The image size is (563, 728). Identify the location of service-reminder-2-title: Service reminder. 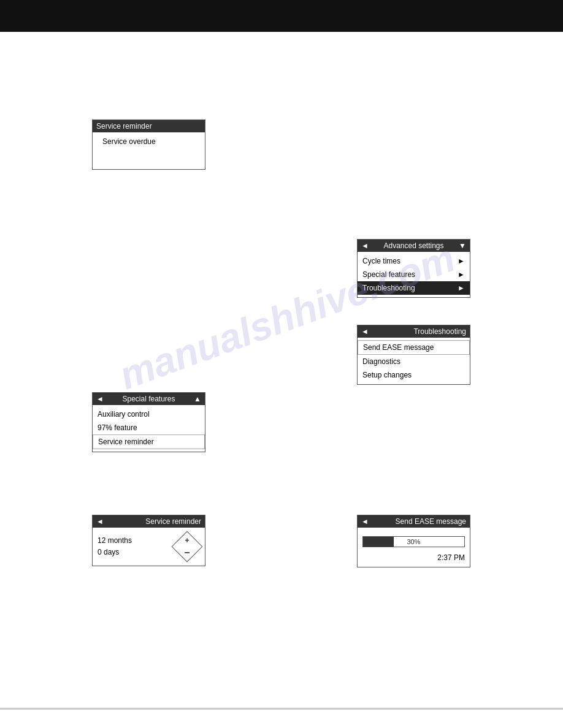
(173, 521).